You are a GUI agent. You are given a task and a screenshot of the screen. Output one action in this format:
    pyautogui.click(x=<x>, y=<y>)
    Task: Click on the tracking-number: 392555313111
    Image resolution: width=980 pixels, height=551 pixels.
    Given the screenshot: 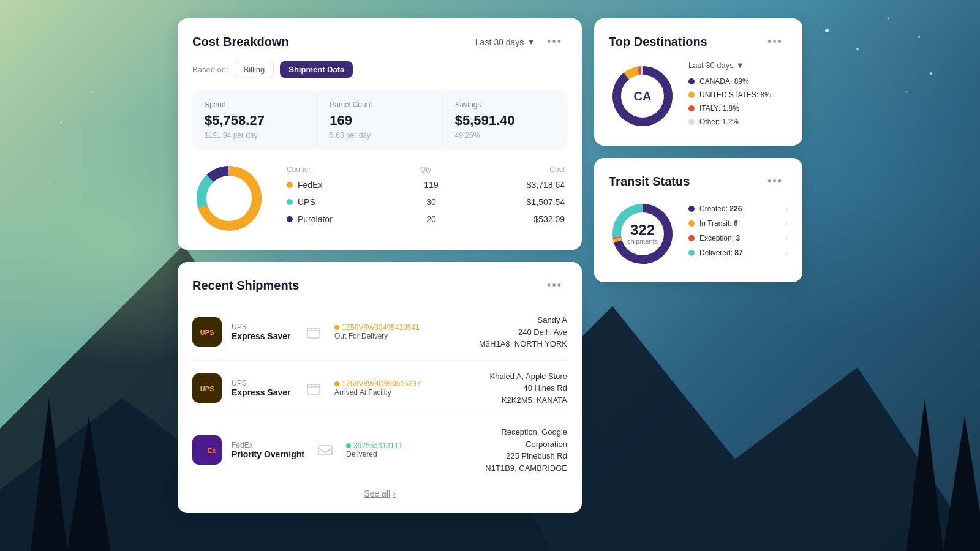 What is the action you would take?
    pyautogui.click(x=410, y=446)
    